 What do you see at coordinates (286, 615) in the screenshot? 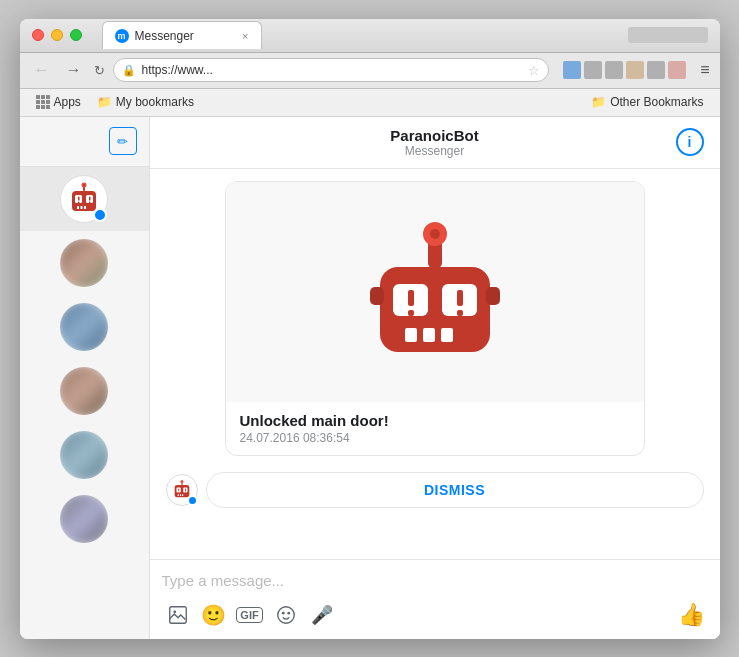
I see `sticker-button` at bounding box center [286, 615].